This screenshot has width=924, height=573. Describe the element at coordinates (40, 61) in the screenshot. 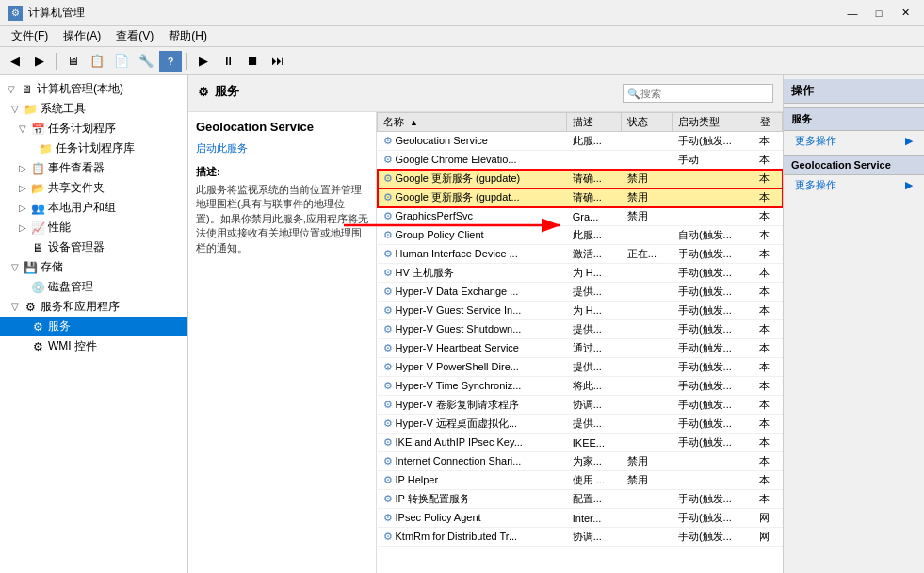

I see `forward-button: ▶` at that location.